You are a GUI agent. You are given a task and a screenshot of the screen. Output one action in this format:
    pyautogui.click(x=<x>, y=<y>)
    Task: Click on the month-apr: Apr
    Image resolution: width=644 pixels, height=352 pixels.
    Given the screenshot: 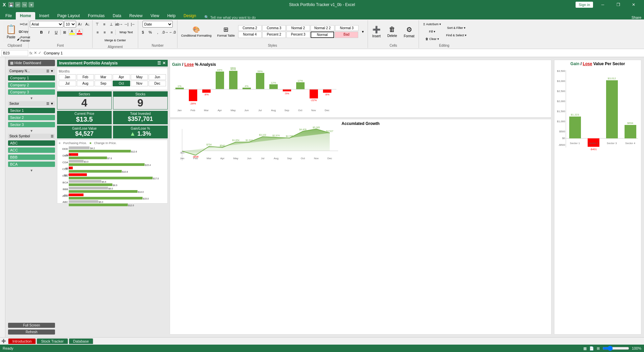 What is the action you would take?
    pyautogui.click(x=121, y=77)
    